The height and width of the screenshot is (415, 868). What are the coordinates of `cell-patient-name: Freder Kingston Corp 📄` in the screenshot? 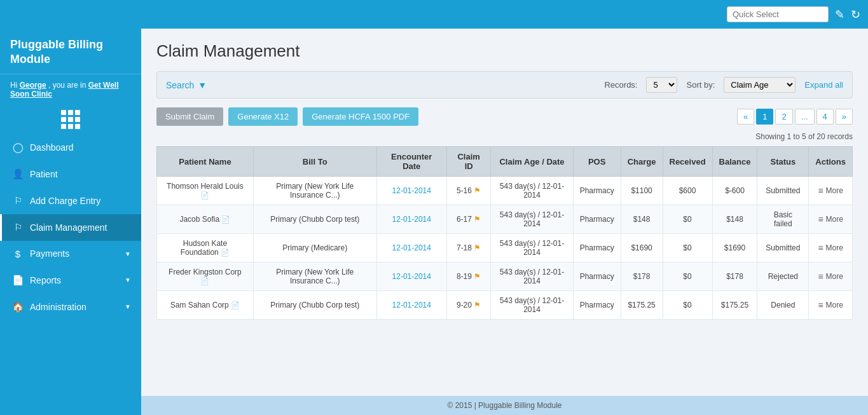 It's located at (205, 277).